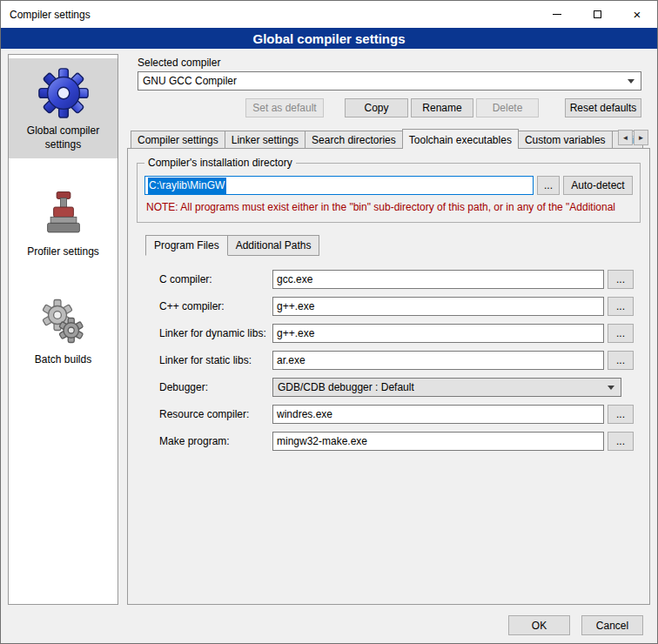 The height and width of the screenshot is (644, 658). What do you see at coordinates (439, 441) in the screenshot?
I see `make-program-input` at bounding box center [439, 441].